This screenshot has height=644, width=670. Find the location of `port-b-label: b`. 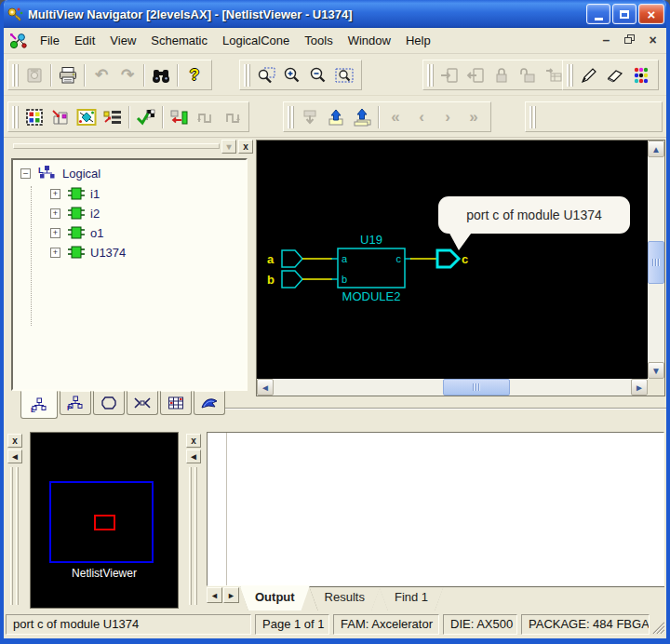

port-b-label: b is located at coordinates (271, 279).